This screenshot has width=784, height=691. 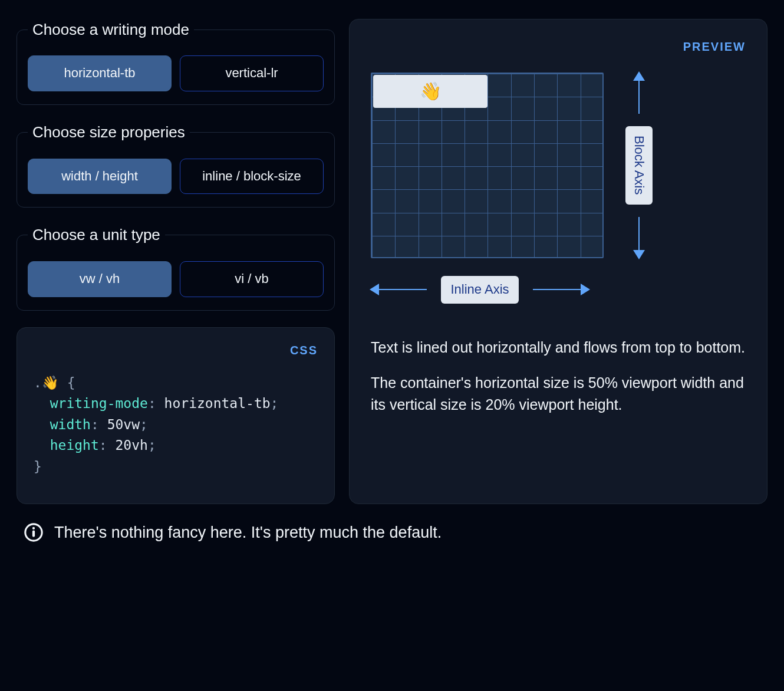 What do you see at coordinates (304, 350) in the screenshot?
I see `css-panel-tag: CSS` at bounding box center [304, 350].